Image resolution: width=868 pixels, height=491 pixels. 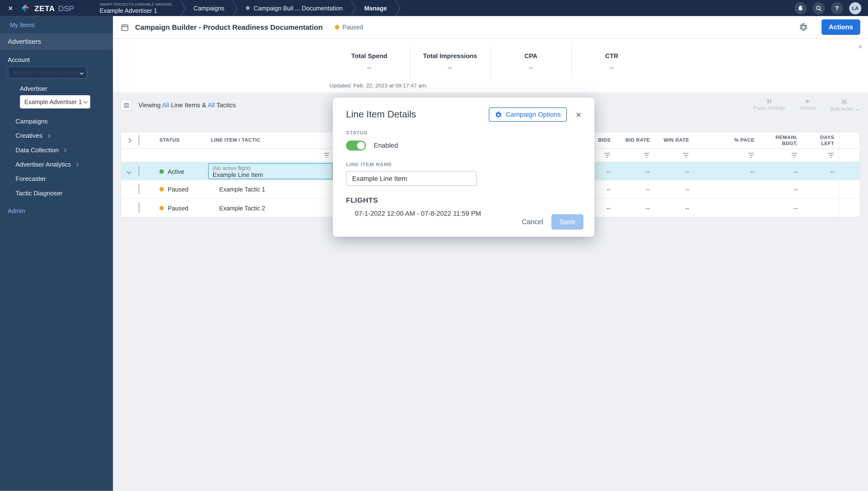 I want to click on sidebar-item-my-items: My Items, so click(x=57, y=24).